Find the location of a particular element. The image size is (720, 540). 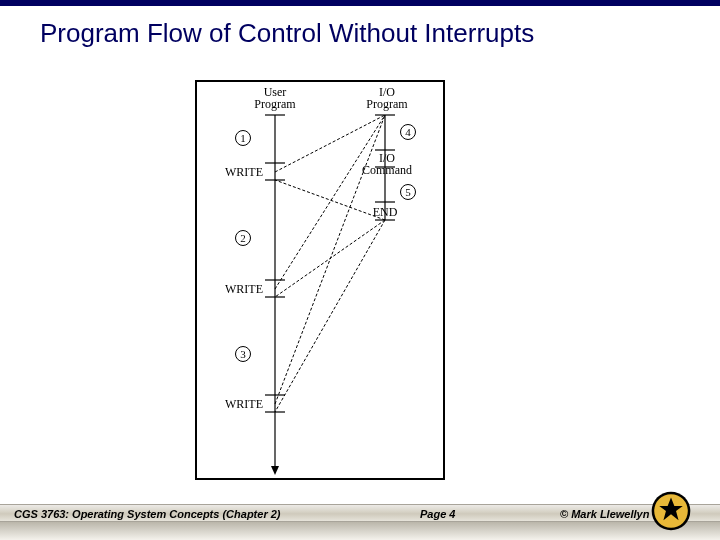

footer-author: © Mark Llewellyn is located at coordinates (604, 514).